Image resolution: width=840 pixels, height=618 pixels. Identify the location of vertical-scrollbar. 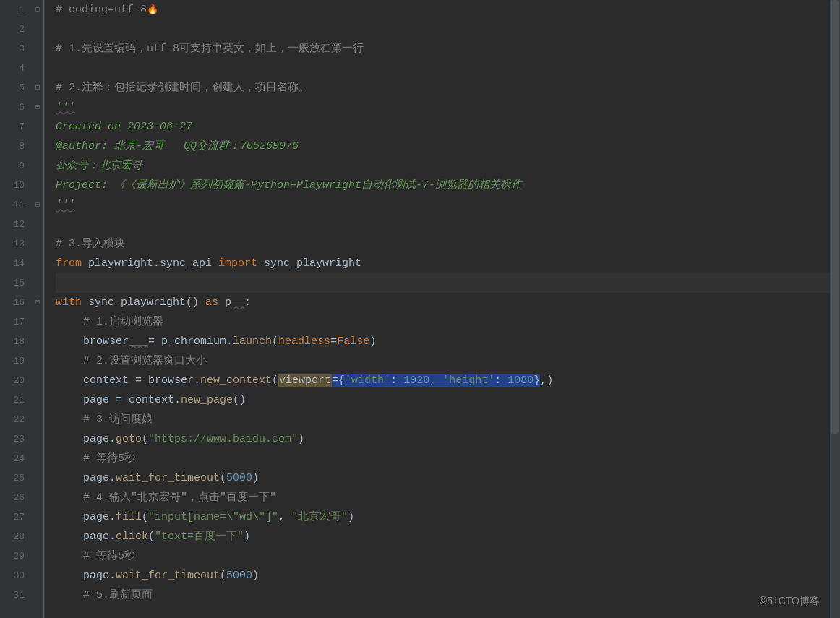
(835, 309).